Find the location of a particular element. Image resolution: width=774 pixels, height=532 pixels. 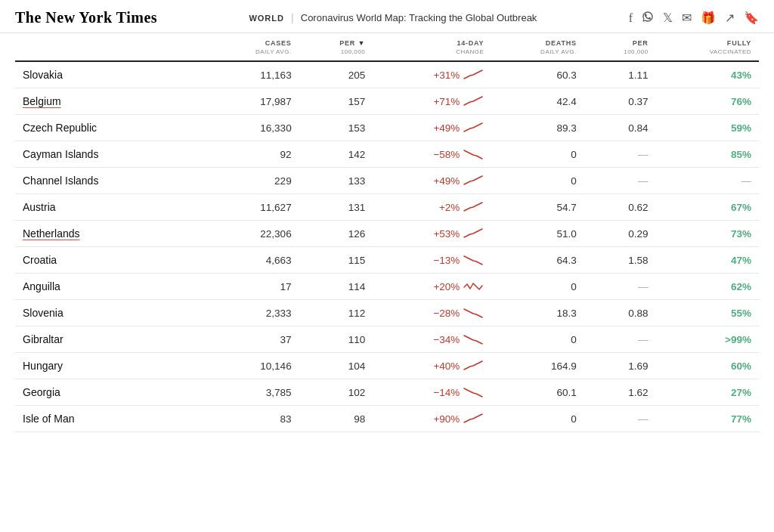

header-sep: | is located at coordinates (292, 18).